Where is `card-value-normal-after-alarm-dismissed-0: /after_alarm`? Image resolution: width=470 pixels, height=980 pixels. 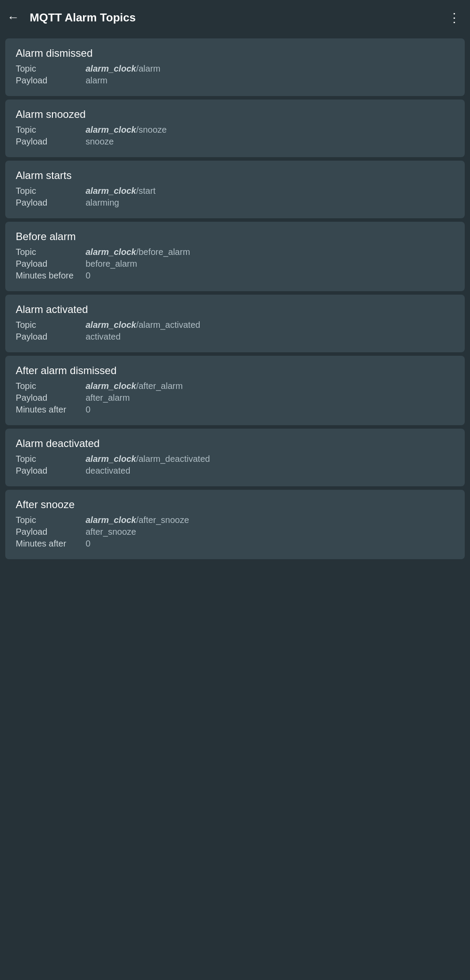 card-value-normal-after-alarm-dismissed-0: /after_alarm is located at coordinates (160, 386).